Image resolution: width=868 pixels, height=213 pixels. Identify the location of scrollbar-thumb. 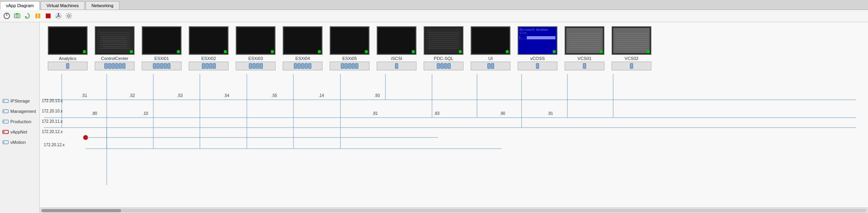
(81, 211).